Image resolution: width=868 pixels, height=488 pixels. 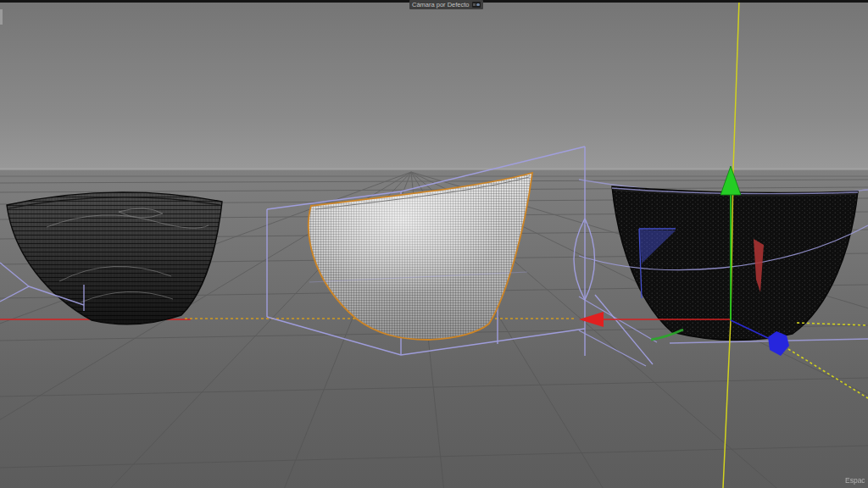 I want to click on gizmo-rotation-handle-green, so click(x=667, y=335).